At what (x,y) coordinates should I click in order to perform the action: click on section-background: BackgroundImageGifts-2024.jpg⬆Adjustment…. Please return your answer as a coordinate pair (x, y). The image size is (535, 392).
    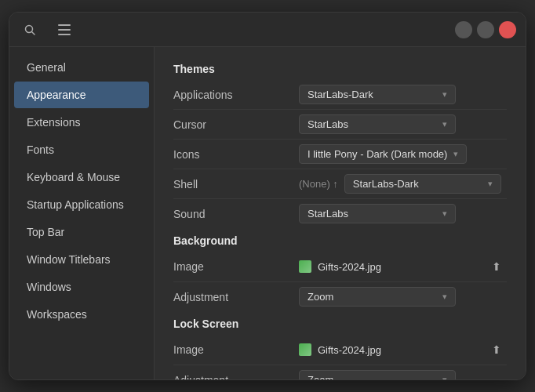
    Looking at the image, I should click on (340, 273).